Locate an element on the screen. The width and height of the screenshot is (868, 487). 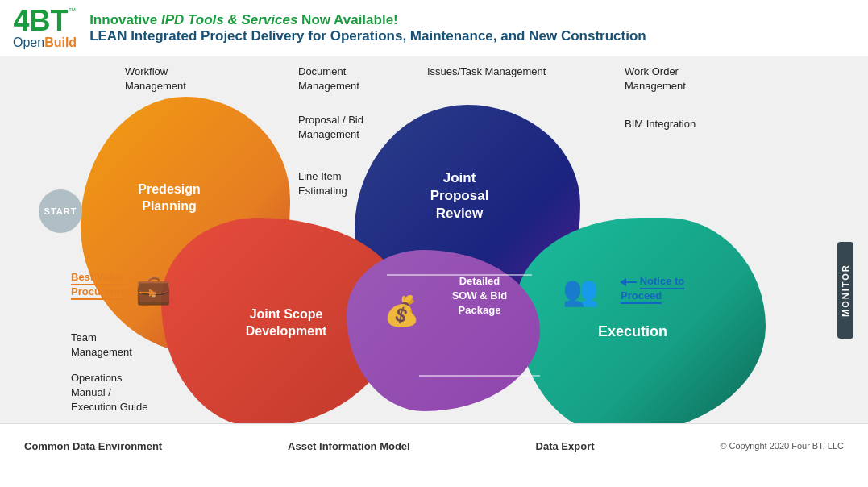
start-label: START is located at coordinates (60, 211).